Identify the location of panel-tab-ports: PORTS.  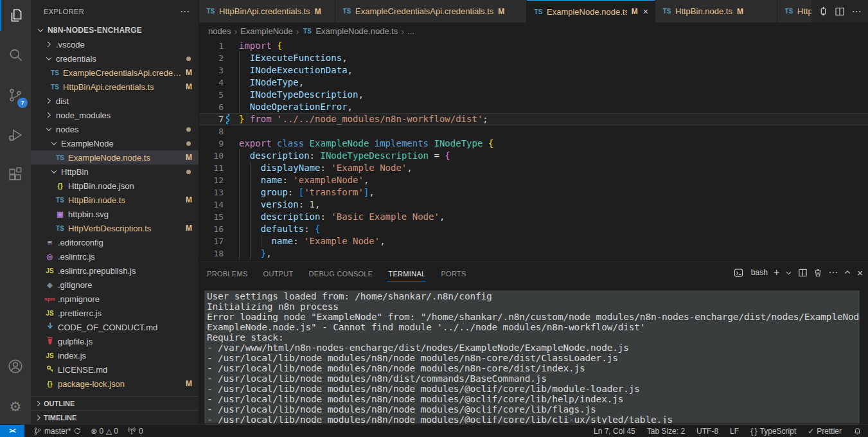
(454, 272).